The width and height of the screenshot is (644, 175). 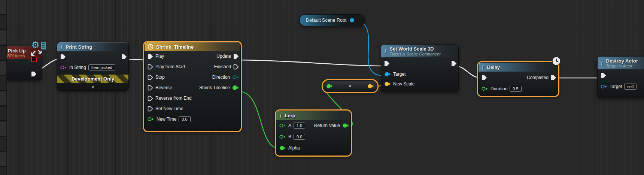 I want to click on direction-label: Direction, so click(x=221, y=77).